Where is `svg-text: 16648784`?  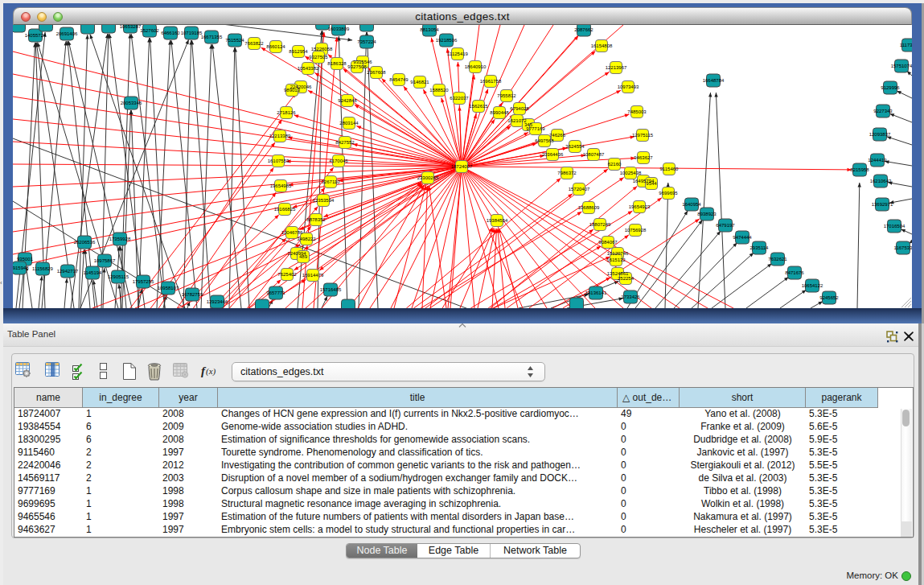 svg-text: 16648784 is located at coordinates (714, 80).